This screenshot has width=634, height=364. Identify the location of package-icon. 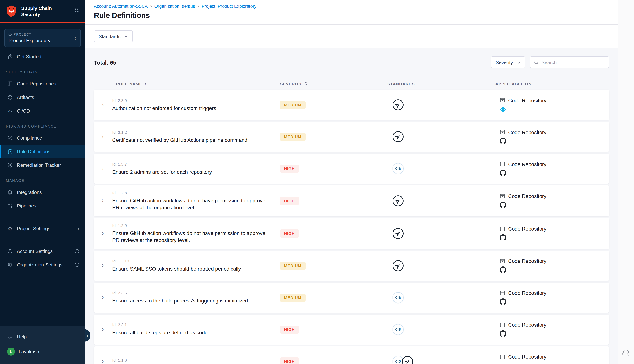
(10, 97).